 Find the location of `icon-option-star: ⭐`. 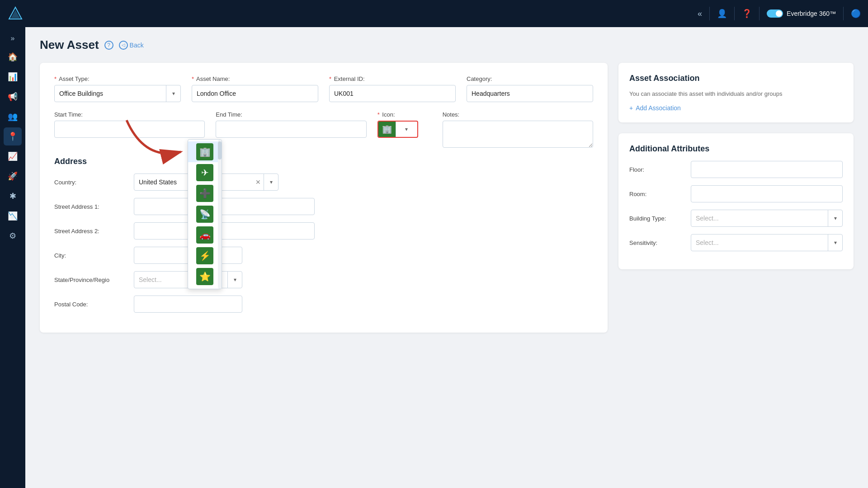

icon-option-star: ⭐ is located at coordinates (205, 277).